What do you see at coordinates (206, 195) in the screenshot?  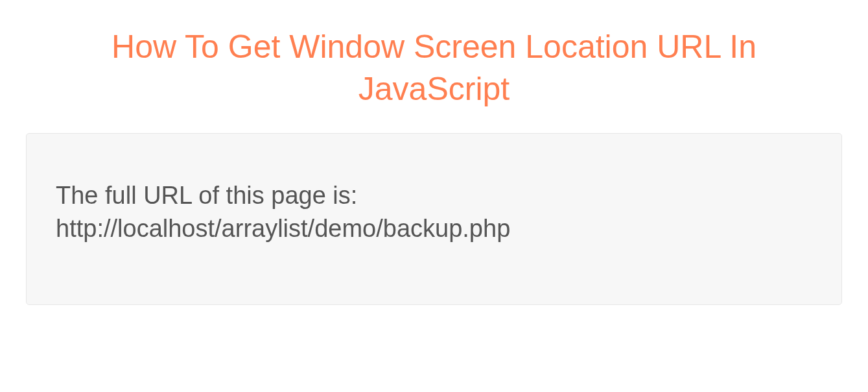 I see `url-label: The full URL of this page is:` at bounding box center [206, 195].